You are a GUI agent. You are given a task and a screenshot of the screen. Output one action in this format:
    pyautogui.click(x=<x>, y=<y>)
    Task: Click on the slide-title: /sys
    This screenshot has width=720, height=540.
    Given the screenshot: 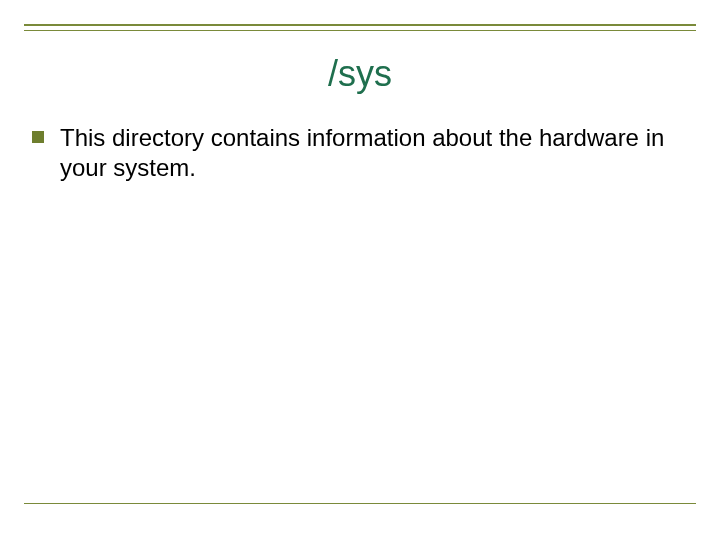 What is the action you would take?
    pyautogui.click(x=360, y=74)
    